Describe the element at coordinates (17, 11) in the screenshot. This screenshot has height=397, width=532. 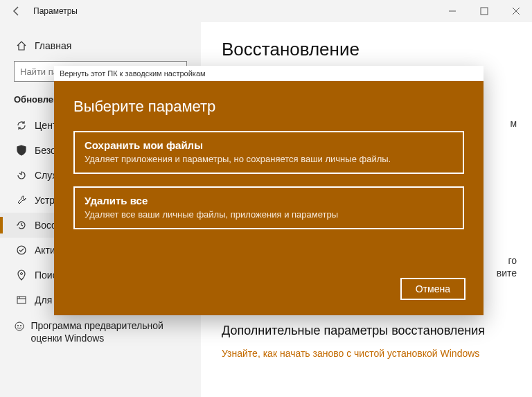
I see `back-arrow-icon` at that location.